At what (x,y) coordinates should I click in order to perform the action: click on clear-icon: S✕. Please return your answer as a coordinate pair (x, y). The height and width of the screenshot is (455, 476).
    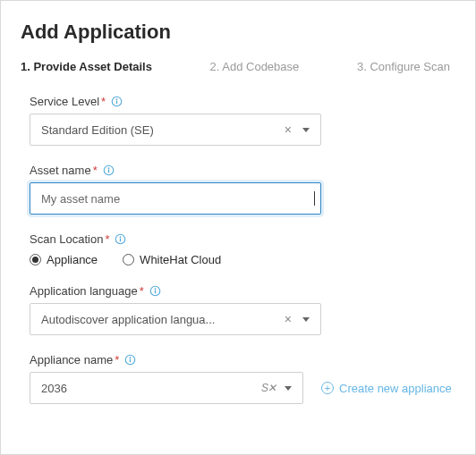
    Looking at the image, I should click on (270, 388).